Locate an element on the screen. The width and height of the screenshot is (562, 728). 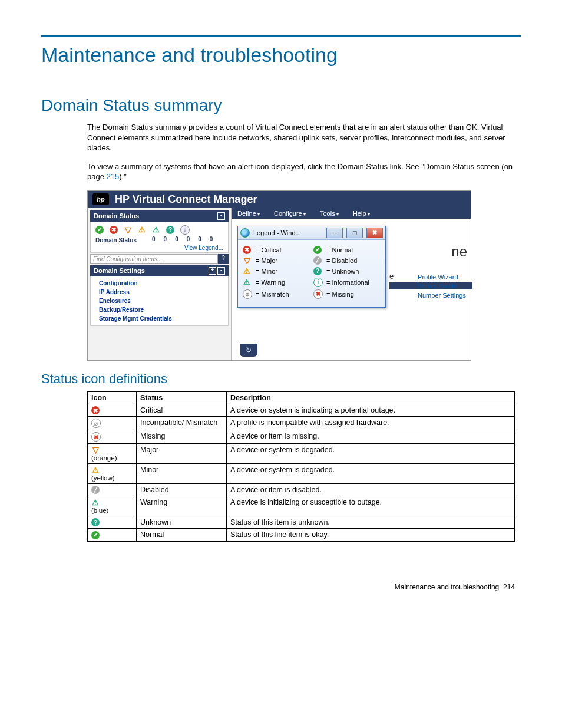
sidebar-item-configuration: Configuration is located at coordinates (164, 283).